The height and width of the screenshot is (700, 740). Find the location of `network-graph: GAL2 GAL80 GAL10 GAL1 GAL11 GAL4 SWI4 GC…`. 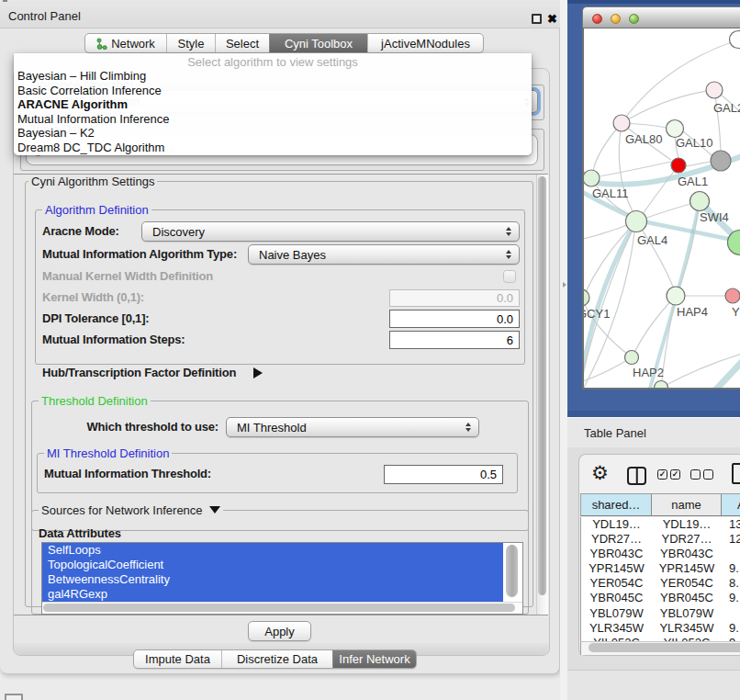

network-graph: GAL2 GAL80 GAL10 GAL1 GAL11 GAL4 SWI4 GC… is located at coordinates (662, 208).